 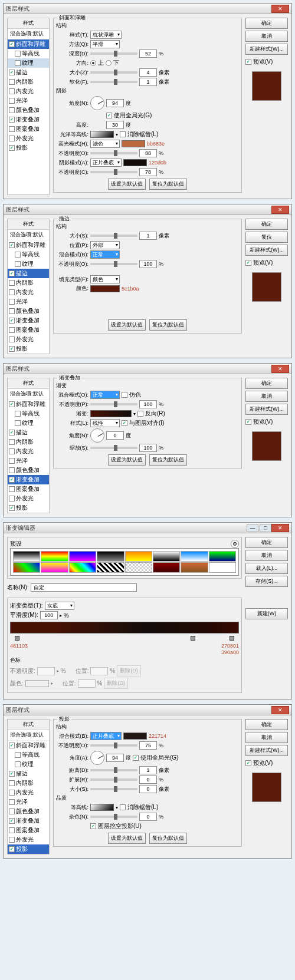 I want to click on sidebar-item: 内阴影, so click(x=28, y=82).